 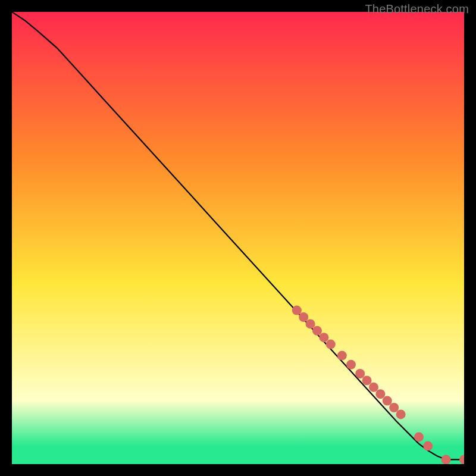 I want to click on watermark-text: TheBottleneck.com, so click(x=416, y=10).